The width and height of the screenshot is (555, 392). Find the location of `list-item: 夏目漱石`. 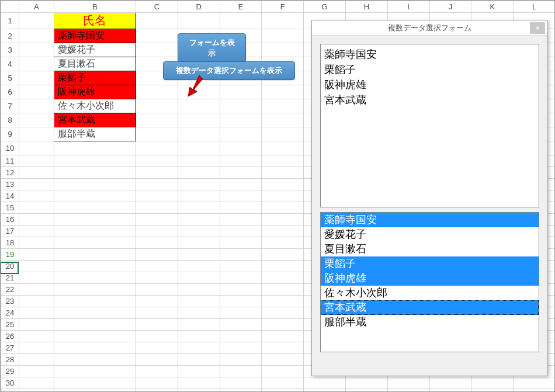

list-item: 夏目漱石 is located at coordinates (430, 249).